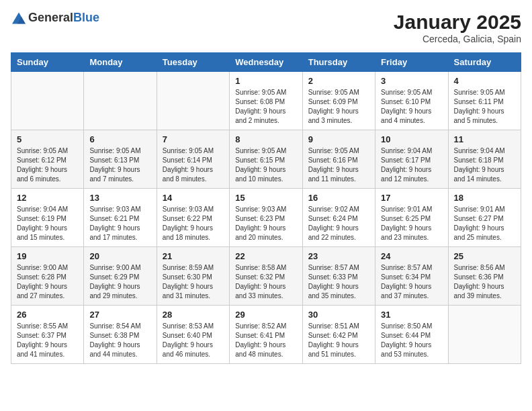  I want to click on calendar-week-row: 19Sunrise: 9:00 AMSunset: 6:28 PMDayligh…, so click(266, 277).